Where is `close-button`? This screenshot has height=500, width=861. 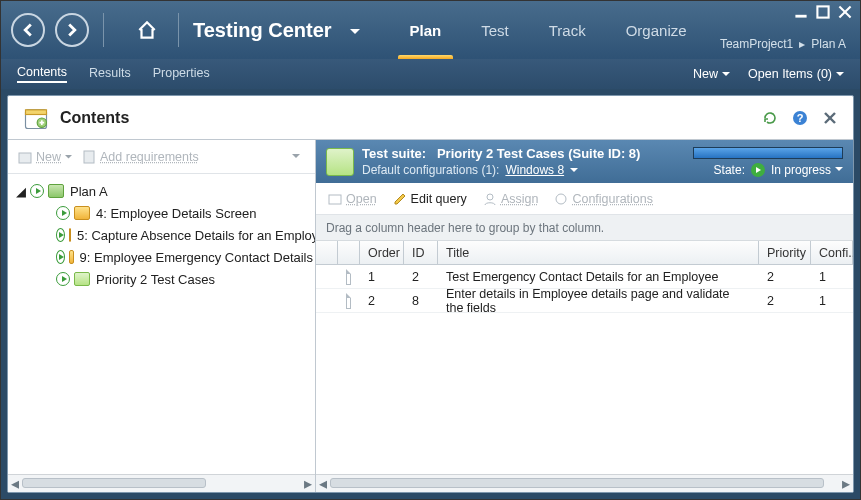 close-button is located at coordinates (845, 12).